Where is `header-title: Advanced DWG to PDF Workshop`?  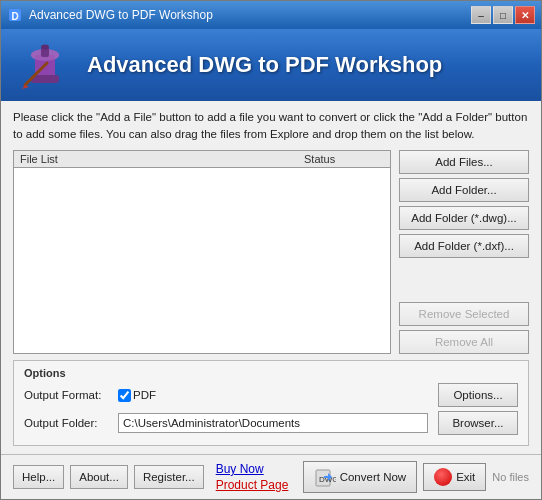
header-title: Advanced DWG to PDF Workshop is located at coordinates (264, 65).